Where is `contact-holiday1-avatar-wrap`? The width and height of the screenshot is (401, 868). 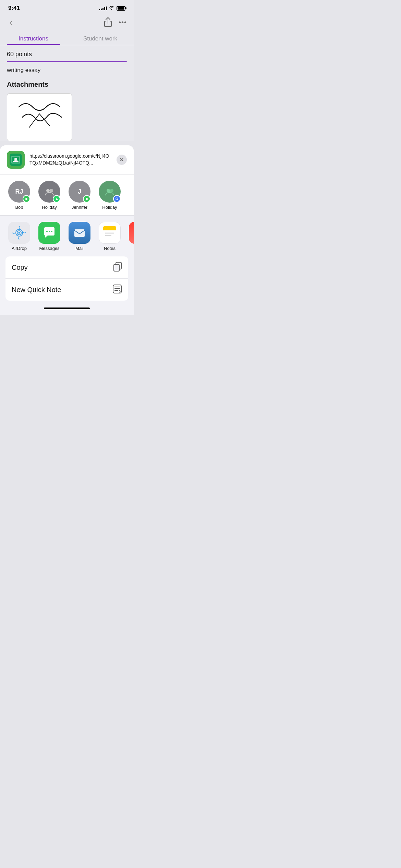 contact-holiday1-avatar-wrap is located at coordinates (49, 192).